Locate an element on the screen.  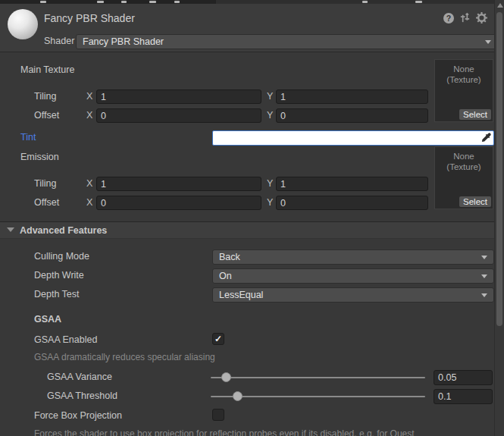
scrollbar is located at coordinates (499, 218).